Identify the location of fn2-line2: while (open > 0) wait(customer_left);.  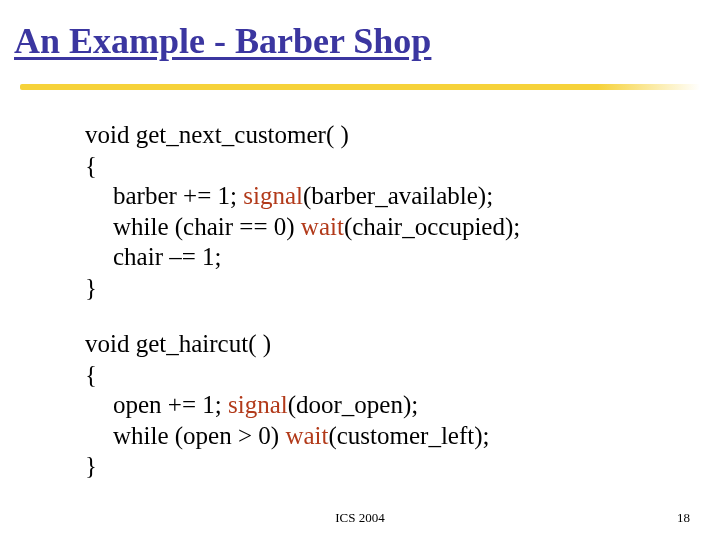
(365, 436).